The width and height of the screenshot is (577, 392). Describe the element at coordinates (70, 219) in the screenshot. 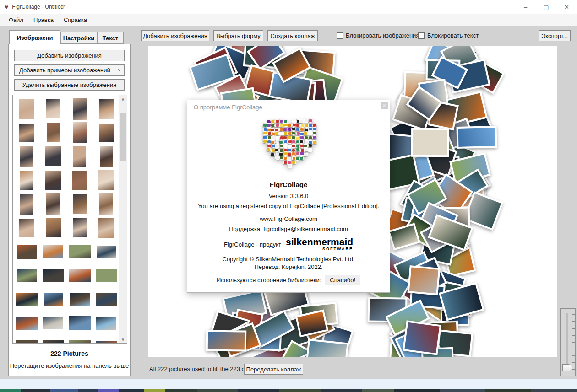

I see `thumbnail-grid: ∧ ∨` at that location.